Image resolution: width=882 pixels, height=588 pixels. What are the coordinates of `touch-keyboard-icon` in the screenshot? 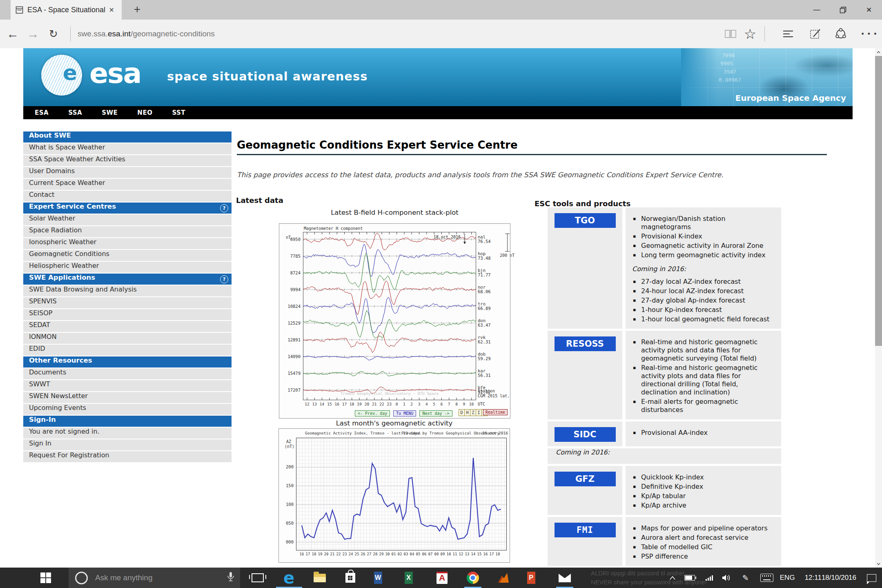 It's located at (767, 578).